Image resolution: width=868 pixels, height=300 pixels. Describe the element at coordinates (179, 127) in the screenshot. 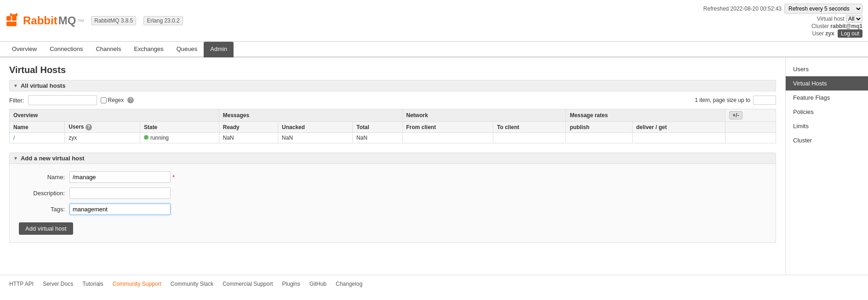

I see `col-state: State` at that location.